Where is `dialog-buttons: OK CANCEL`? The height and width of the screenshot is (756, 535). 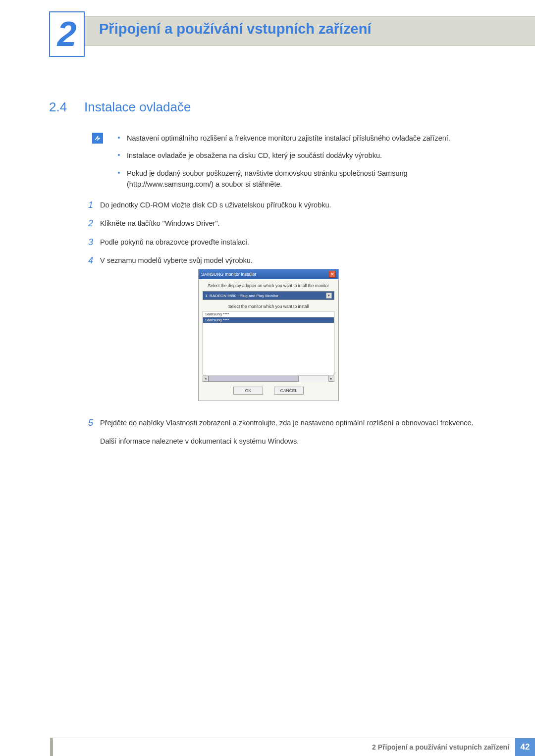 dialog-buttons: OK CANCEL is located at coordinates (268, 389).